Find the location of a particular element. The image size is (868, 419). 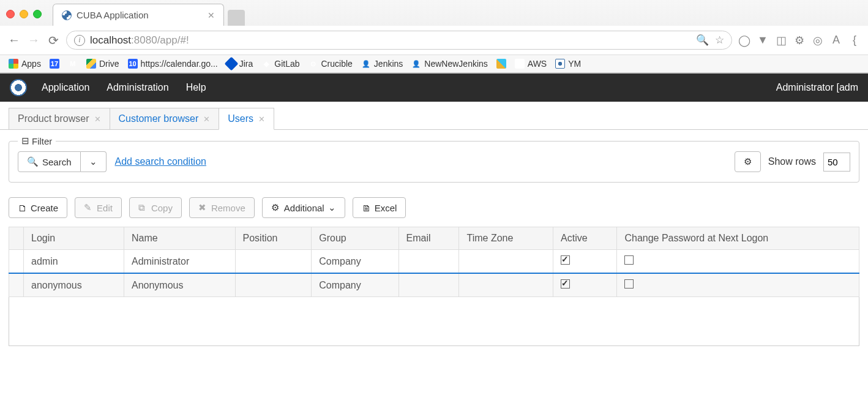

favicon-icon is located at coordinates (67, 15).